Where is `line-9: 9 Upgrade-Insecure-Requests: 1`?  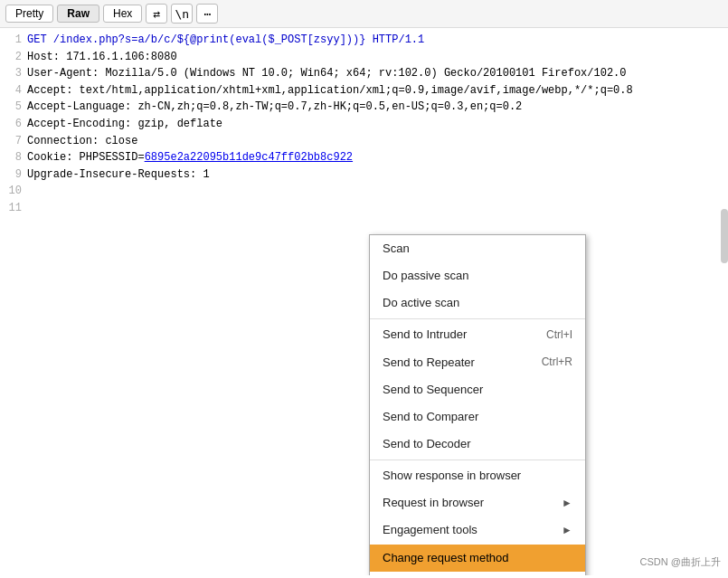
line-9: 9 Upgrade-Insecure-Requests: 1 is located at coordinates (364, 175).